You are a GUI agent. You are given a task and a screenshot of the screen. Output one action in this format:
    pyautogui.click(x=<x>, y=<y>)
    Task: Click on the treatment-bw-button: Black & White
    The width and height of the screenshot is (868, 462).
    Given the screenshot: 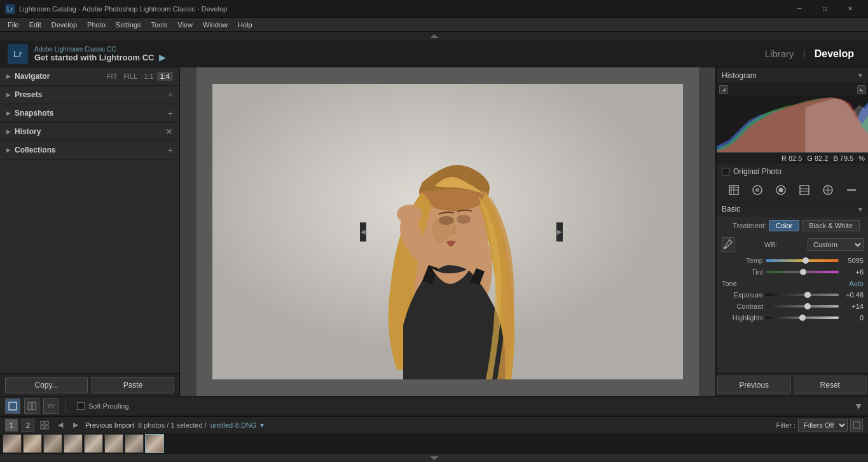 What is the action you would take?
    pyautogui.click(x=830, y=226)
    